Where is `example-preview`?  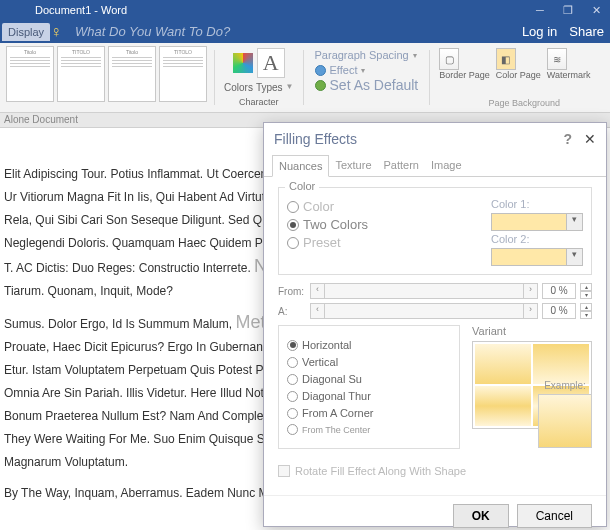
example-preview is located at coordinates (565, 421).